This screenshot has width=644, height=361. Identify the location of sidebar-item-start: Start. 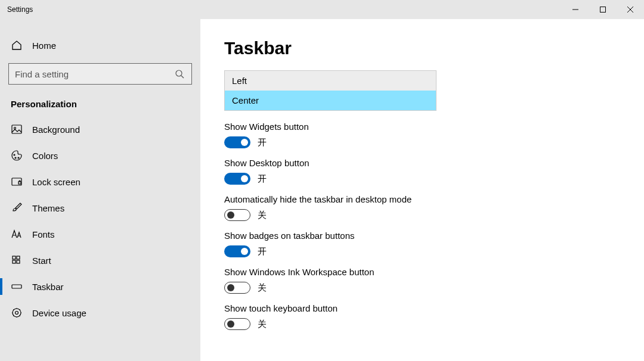
(100, 260).